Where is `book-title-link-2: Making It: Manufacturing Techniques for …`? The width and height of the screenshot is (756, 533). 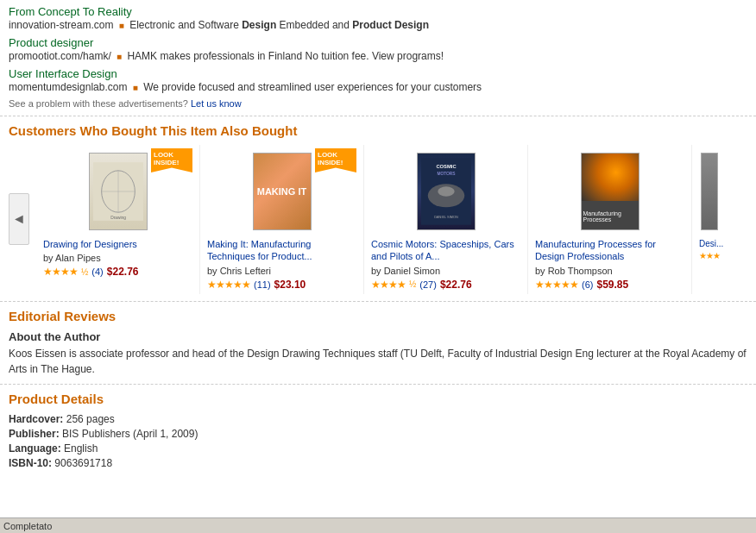
book-title-link-2: Making It: Manufacturing Techniques for … is located at coordinates (281, 250).